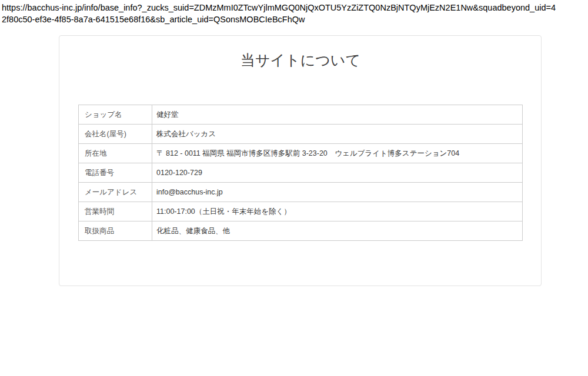 This screenshot has width=588, height=376. I want to click on table-row: 営業時間 11:00-17:00（土日祝・年末年始を除く）, so click(301, 212).